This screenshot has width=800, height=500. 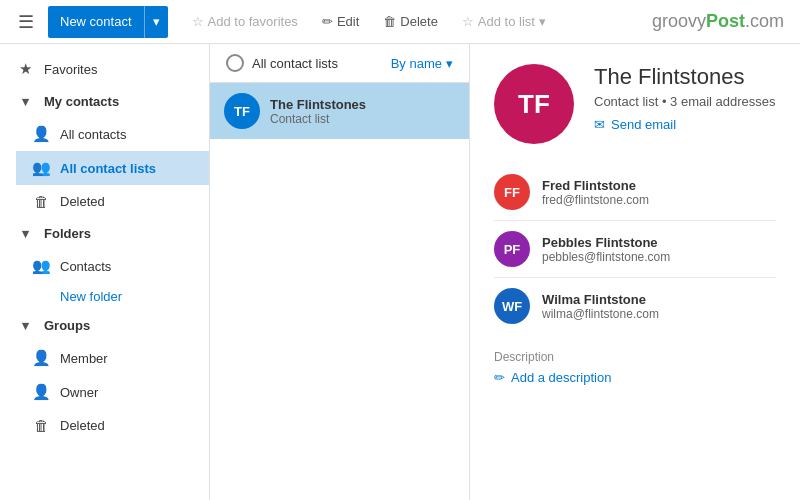 What do you see at coordinates (67, 326) in the screenshot?
I see `sidebar-groups-label: Groups` at bounding box center [67, 326].